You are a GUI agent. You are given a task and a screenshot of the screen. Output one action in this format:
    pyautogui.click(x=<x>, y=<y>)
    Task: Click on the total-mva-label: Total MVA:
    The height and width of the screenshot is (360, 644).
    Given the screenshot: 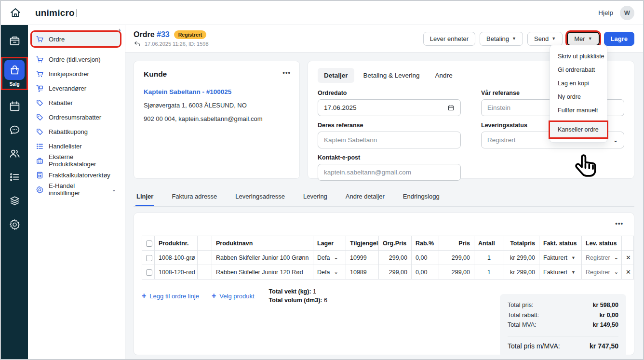 What is the action you would take?
    pyautogui.click(x=522, y=325)
    